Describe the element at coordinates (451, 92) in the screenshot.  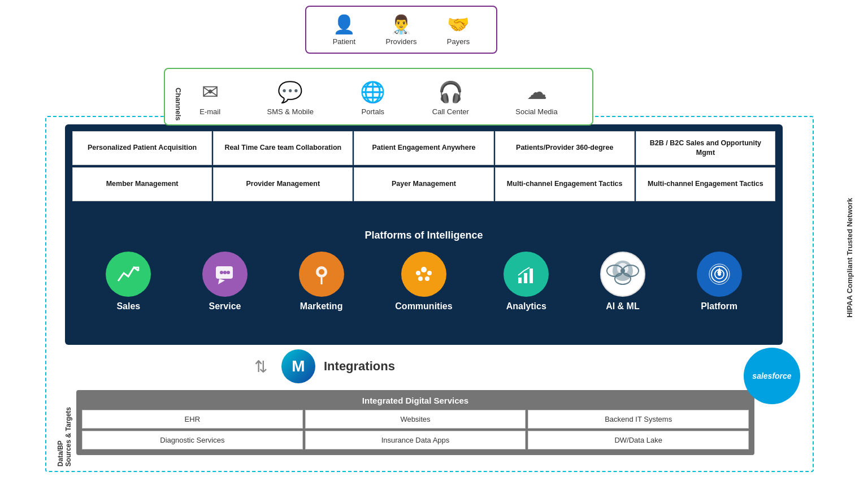
I see `callcenter-icon: 🎧` at that location.